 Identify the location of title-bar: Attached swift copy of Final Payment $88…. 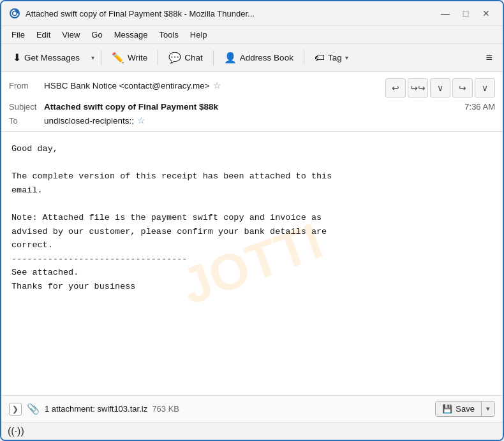
(252, 14).